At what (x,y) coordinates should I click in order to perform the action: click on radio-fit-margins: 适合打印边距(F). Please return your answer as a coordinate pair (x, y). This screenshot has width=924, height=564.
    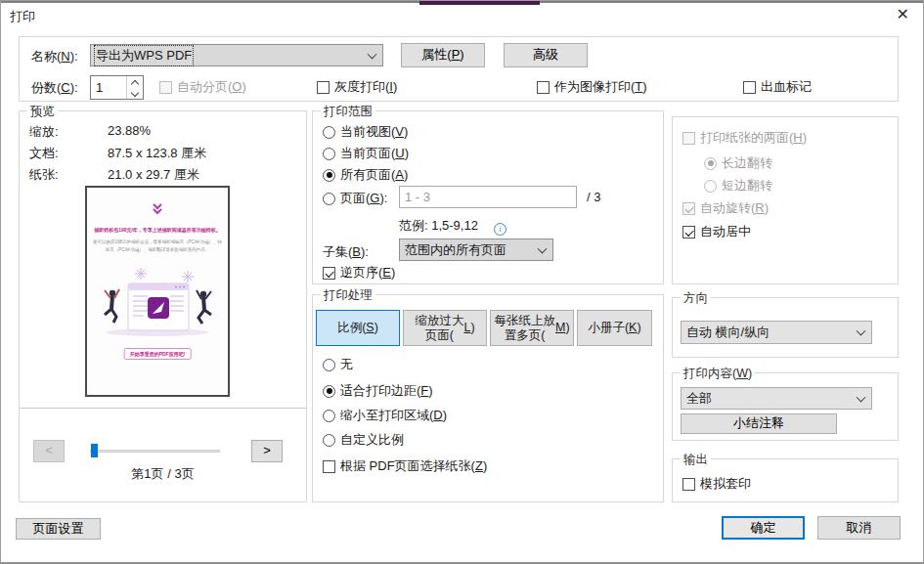
    Looking at the image, I should click on (377, 391).